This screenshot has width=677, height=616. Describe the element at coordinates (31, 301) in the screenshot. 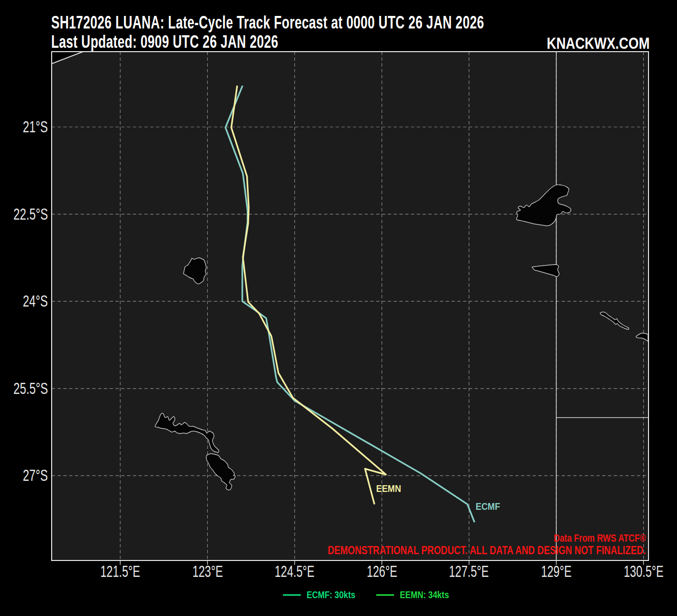

I see `y-axis-label: 24°S` at that location.